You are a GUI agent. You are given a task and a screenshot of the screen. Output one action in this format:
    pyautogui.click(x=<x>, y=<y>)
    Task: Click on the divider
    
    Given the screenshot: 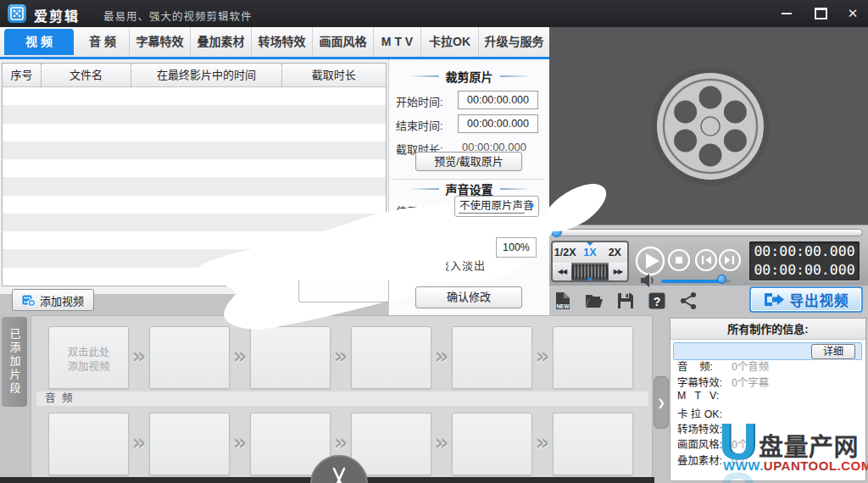 What is the action you would take?
    pyautogui.click(x=424, y=76)
    